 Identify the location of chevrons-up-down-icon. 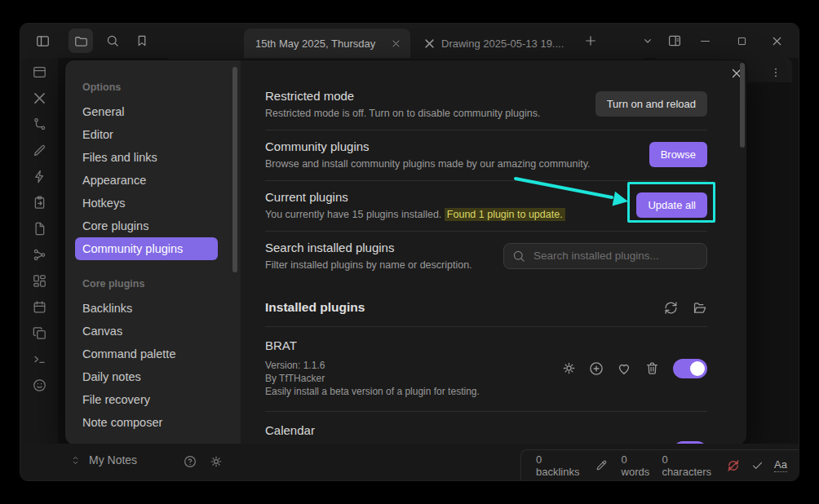
(75, 460).